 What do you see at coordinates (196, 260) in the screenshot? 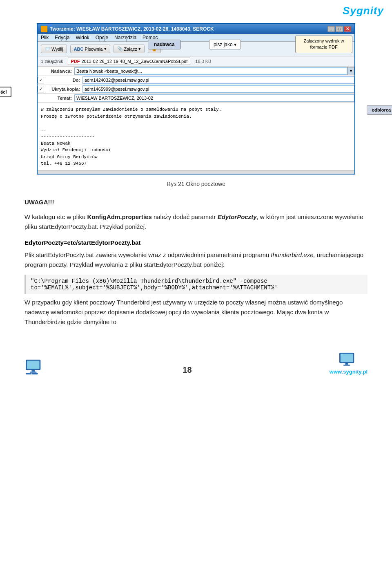
I see `paragraph-1: Plik startEdytorPoczty.bat zawiera wywoł…` at bounding box center [196, 260].